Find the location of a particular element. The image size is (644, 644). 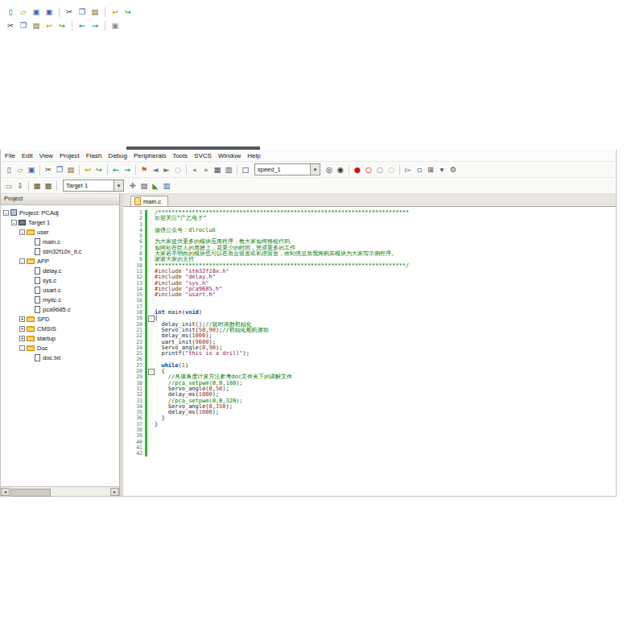

tree-item-project-pcadj: -Project: PCAdj is located at coordinates (60, 213).